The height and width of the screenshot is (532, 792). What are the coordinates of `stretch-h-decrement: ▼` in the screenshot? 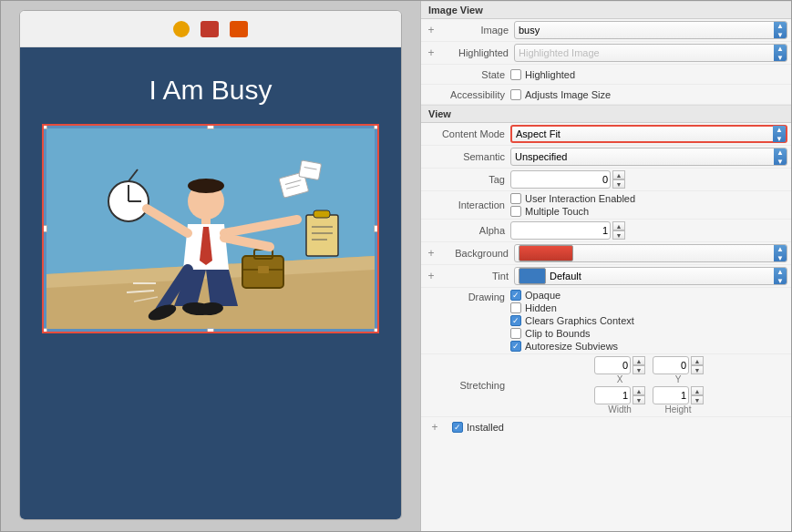 It's located at (697, 400).